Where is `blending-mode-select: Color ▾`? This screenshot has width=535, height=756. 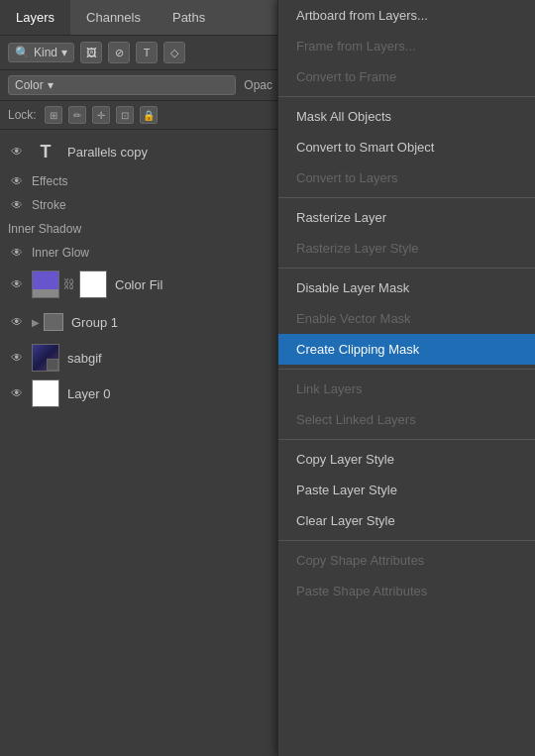 blending-mode-select: Color ▾ is located at coordinates (122, 85).